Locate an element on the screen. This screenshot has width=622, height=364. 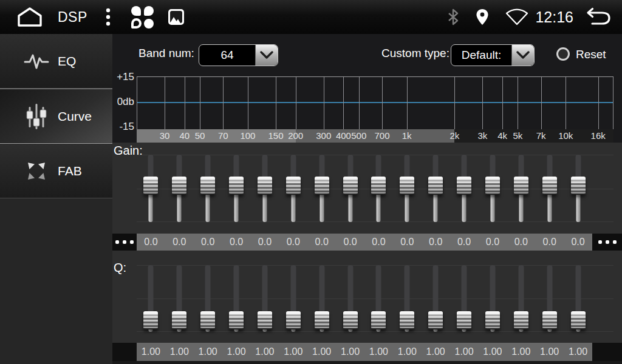
more-dots-icon is located at coordinates (600, 242).